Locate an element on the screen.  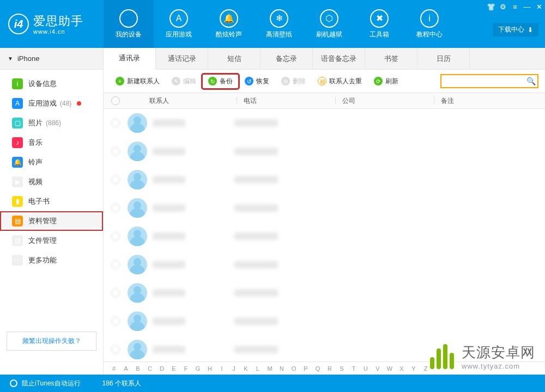
alpha-letter: # is located at coordinates (114, 369).